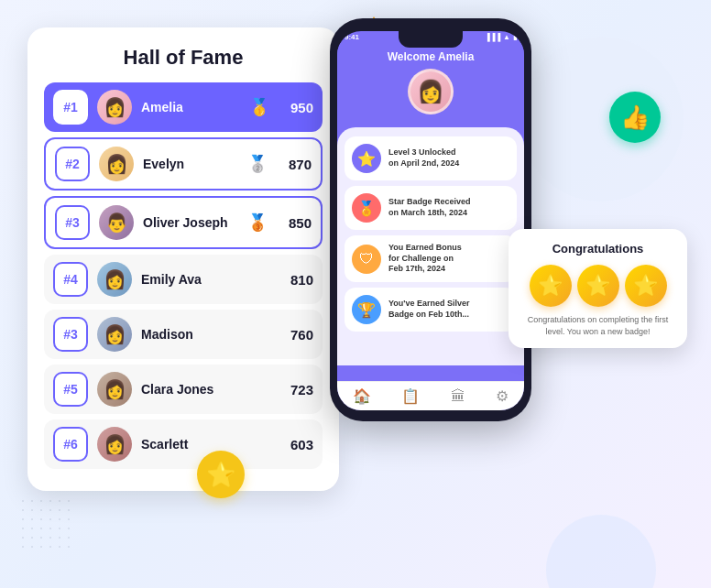  I want to click on settings-icon: ⚙, so click(502, 396).